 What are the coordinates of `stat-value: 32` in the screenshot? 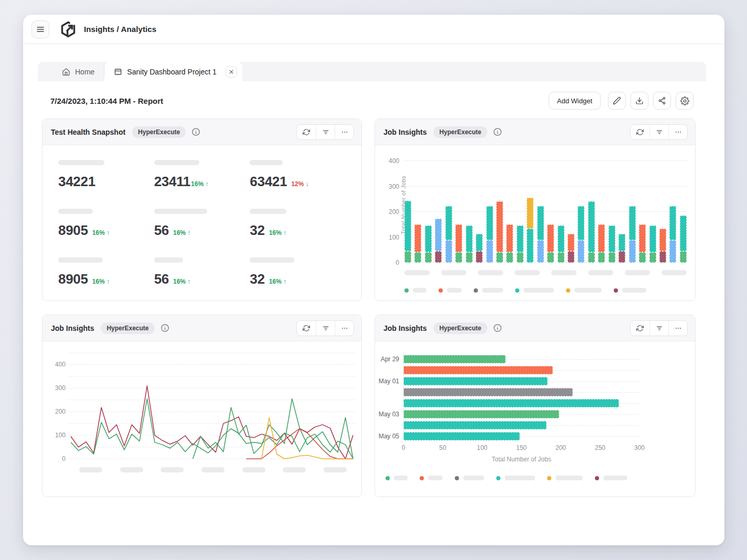 It's located at (257, 231).